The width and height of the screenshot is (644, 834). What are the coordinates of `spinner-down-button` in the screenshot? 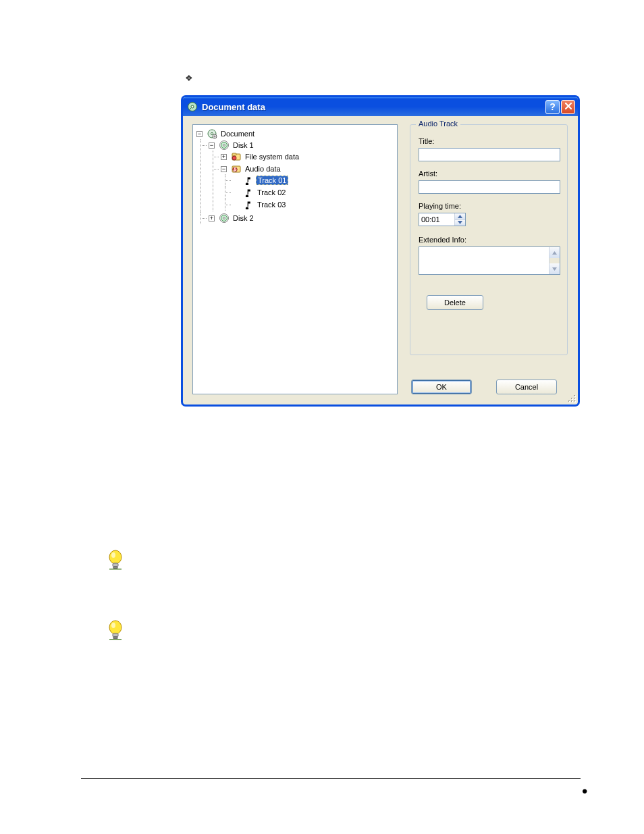 It's located at (460, 223).